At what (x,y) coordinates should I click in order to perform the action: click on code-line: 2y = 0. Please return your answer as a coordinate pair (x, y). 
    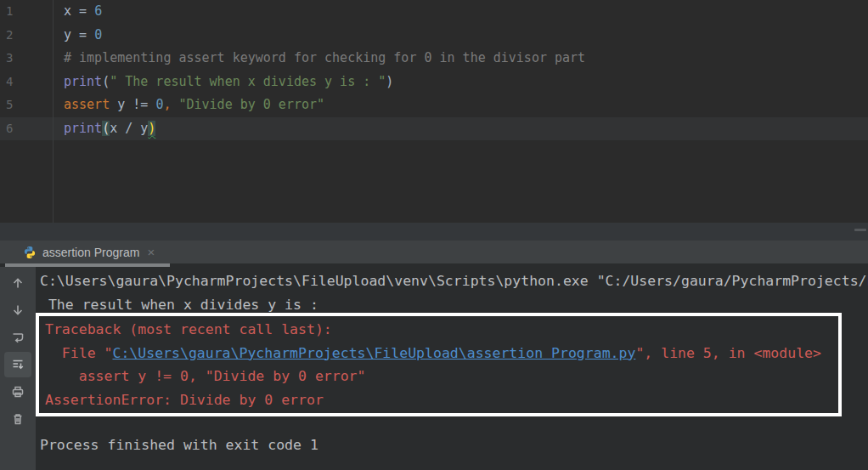
    Looking at the image, I should click on (434, 36).